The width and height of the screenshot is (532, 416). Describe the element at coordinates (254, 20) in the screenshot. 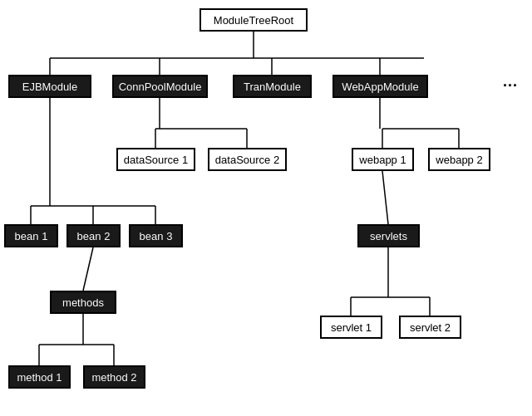

I see `node-root-label: ModuleTreeRoot` at that location.